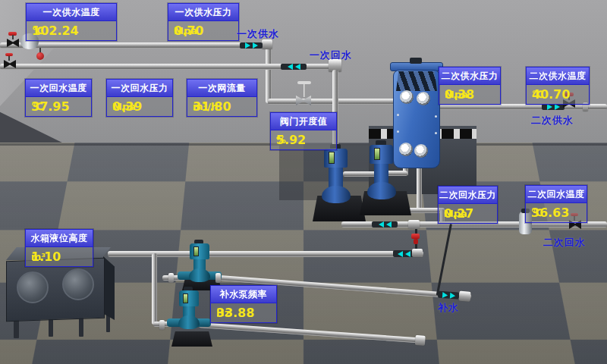  Describe the element at coordinates (59, 238) in the screenshot. I see `gauge-title: 水箱液位高度` at that location.